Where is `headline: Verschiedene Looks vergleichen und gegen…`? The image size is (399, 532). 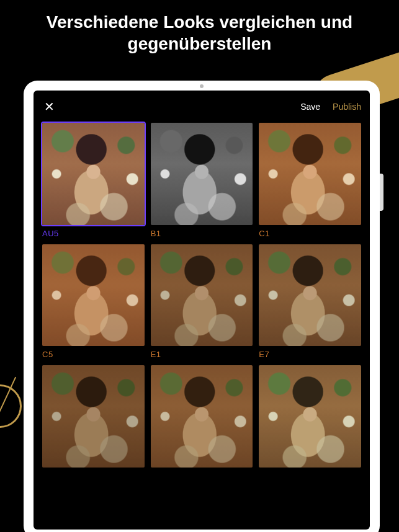
headline: Verschiedene Looks vergleichen und gegen… is located at coordinates (200, 27).